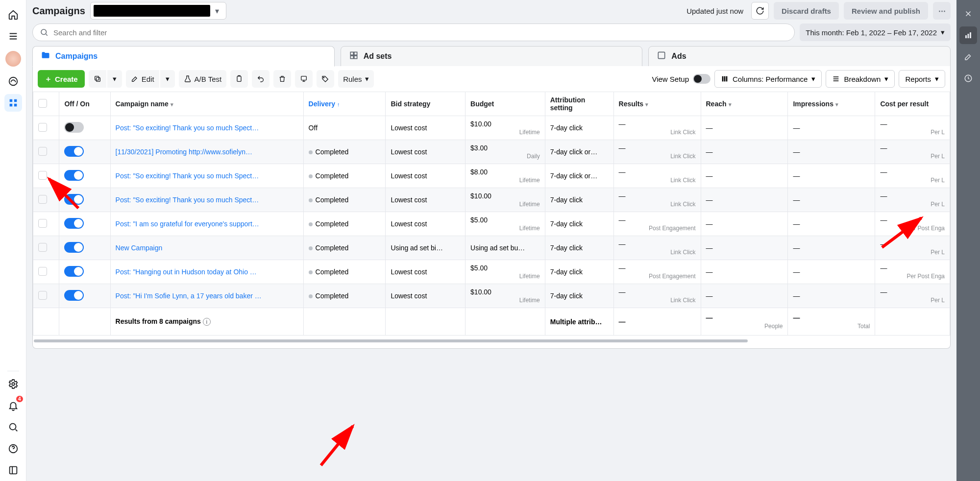  Describe the element at coordinates (968, 78) in the screenshot. I see `history-icon` at that location.